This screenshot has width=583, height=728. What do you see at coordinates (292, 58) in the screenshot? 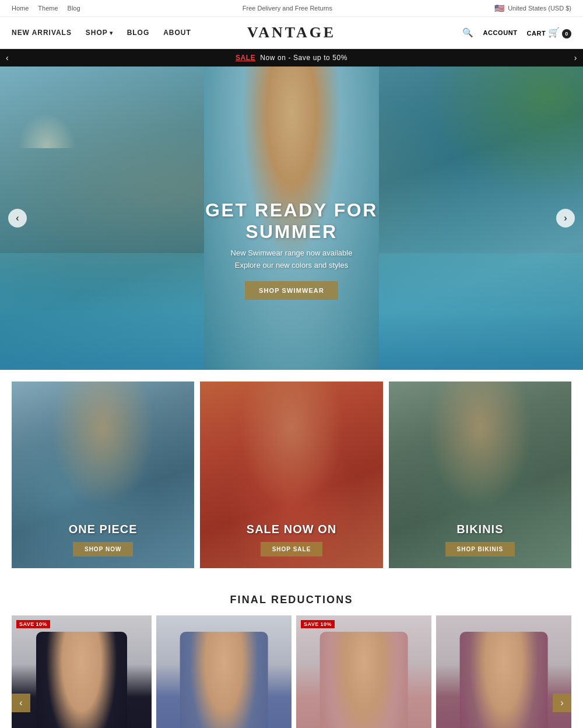
I see `sale-banner: ‹ SALE Now on - Save up to 50% ›` at bounding box center [292, 58].